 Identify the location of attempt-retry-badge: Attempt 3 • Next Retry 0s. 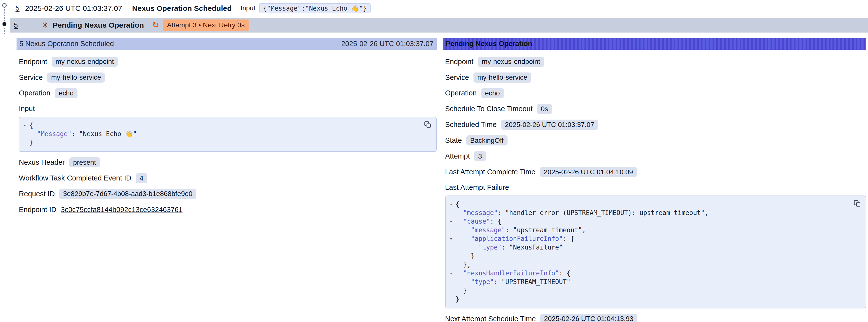
(206, 25).